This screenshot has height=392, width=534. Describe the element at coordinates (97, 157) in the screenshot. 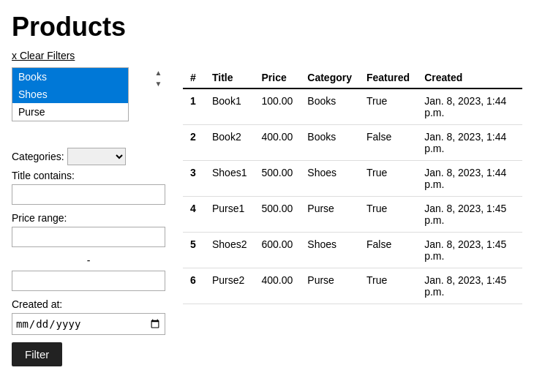

I see `categories-select` at that location.